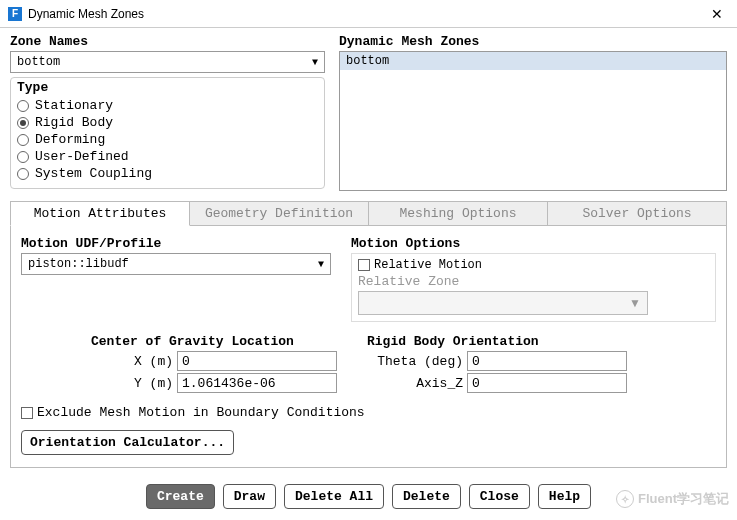 This screenshot has width=737, height=520. Describe the element at coordinates (458, 214) in the screenshot. I see `tab-meshing-options: Meshing Options` at that location.